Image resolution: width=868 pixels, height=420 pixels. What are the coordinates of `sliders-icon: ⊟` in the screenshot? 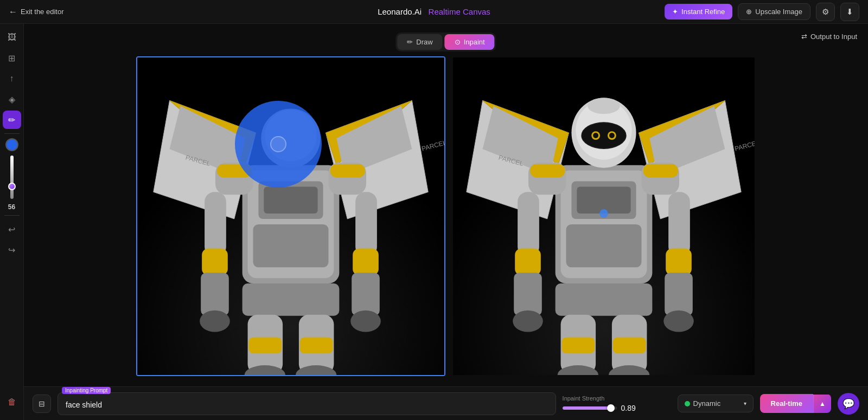 It's located at (42, 404).